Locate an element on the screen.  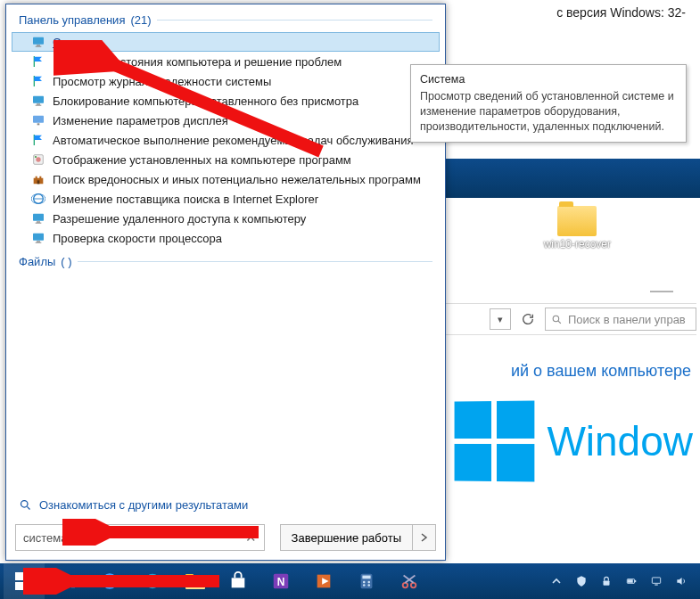
task-edge is located at coordinates (152, 581).